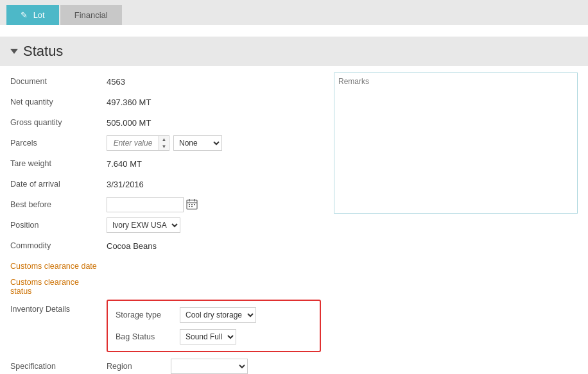  I want to click on field-customs-status: Customs clearance status, so click(166, 287).